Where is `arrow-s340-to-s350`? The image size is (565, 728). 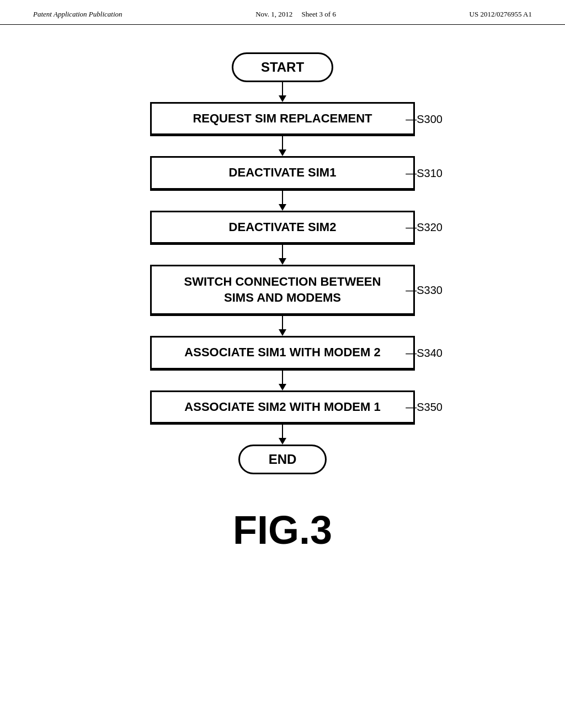
arrow-s340-to-s350 is located at coordinates (282, 381).